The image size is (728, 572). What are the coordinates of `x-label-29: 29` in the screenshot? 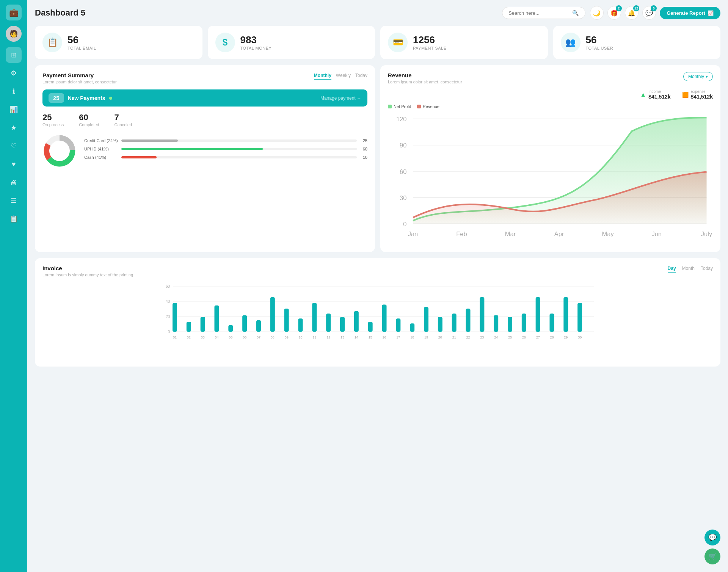 It's located at (566, 337).